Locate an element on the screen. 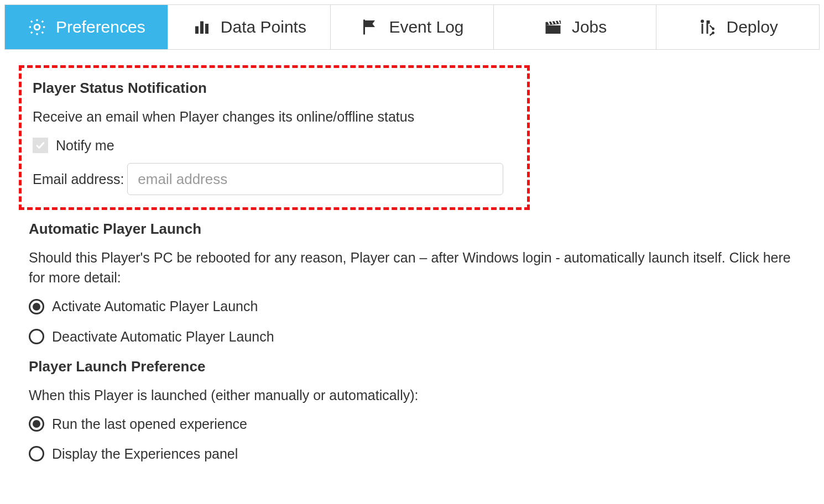 The height and width of the screenshot is (504, 824). clapper-icon is located at coordinates (553, 27).